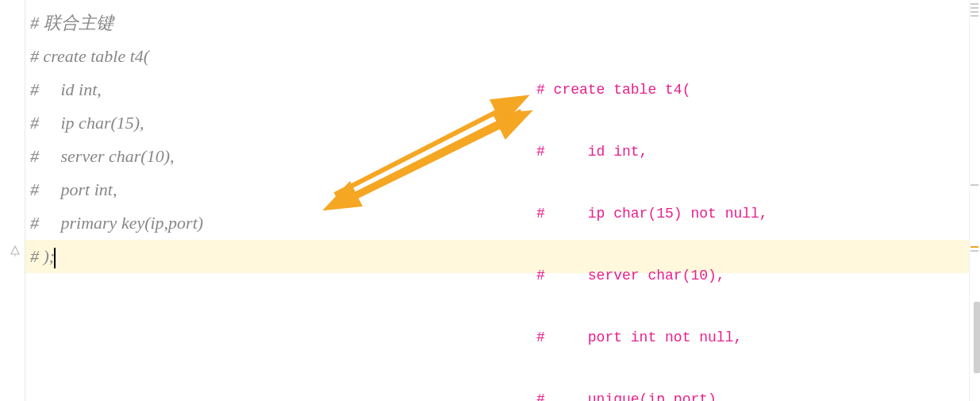  What do you see at coordinates (13, 200) in the screenshot?
I see `gutter` at bounding box center [13, 200].